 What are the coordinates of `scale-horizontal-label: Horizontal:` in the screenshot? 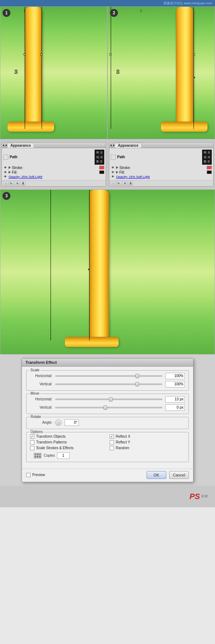 It's located at (43, 376).